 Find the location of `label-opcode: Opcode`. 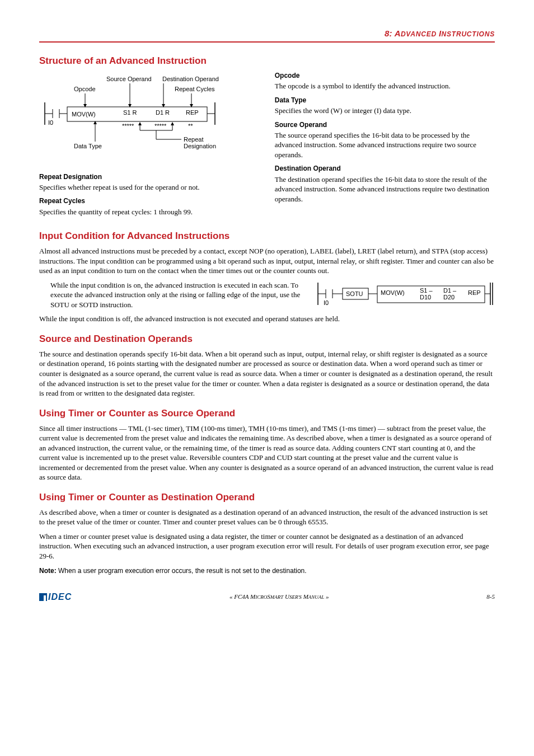

label-opcode: Opcode is located at coordinates (85, 89).